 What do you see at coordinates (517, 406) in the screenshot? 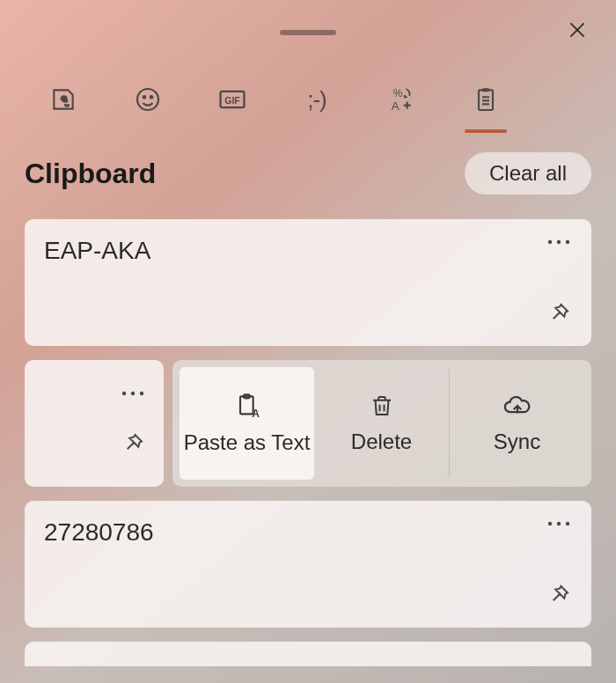
I see `cloud-sync-icon` at bounding box center [517, 406].